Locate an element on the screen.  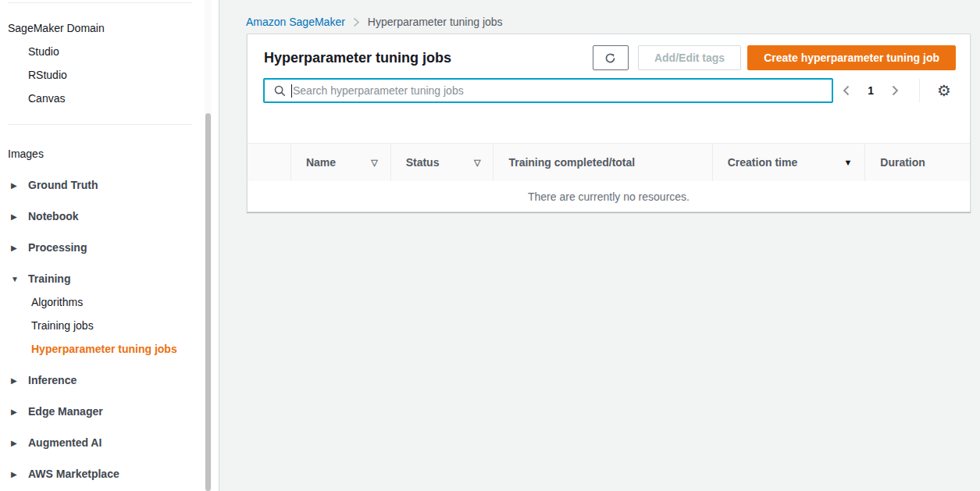
panel-header: Hyperparameter tuning jobs Add/Edit tags… is located at coordinates (609, 52).